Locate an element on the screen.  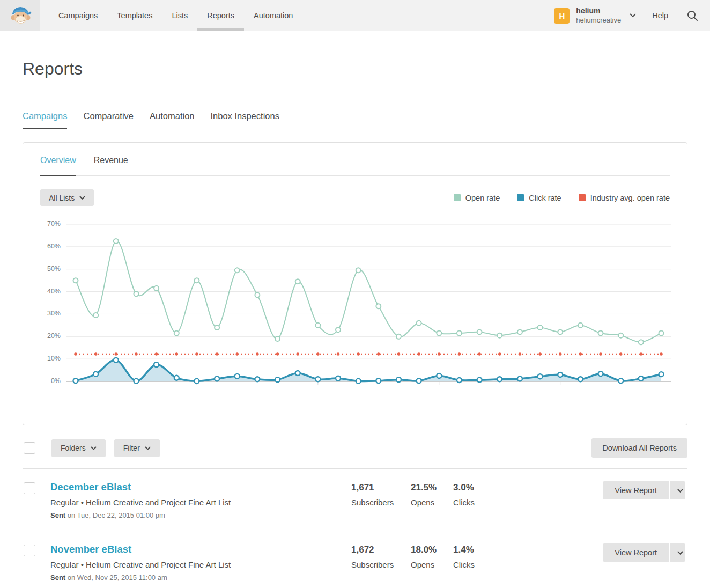
campaign-row-december-eblast: December eBlast Regular • Helium Creativ… is located at coordinates (355, 499).